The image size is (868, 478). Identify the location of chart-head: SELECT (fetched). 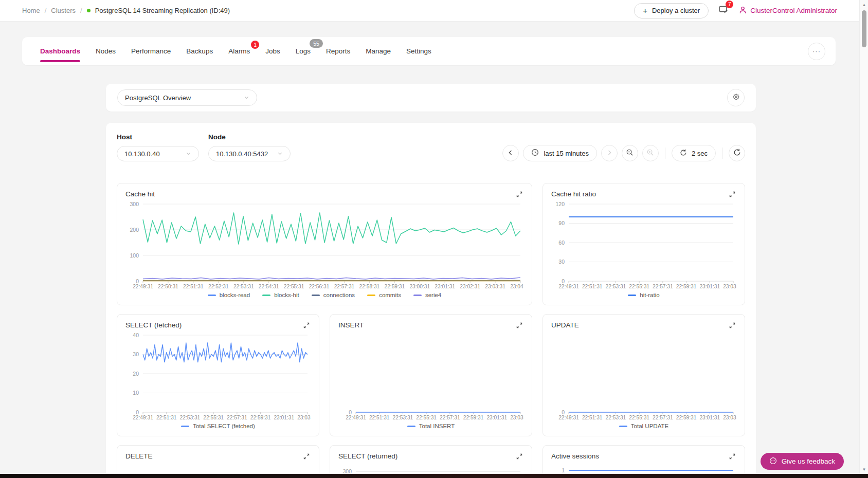
(218, 327).